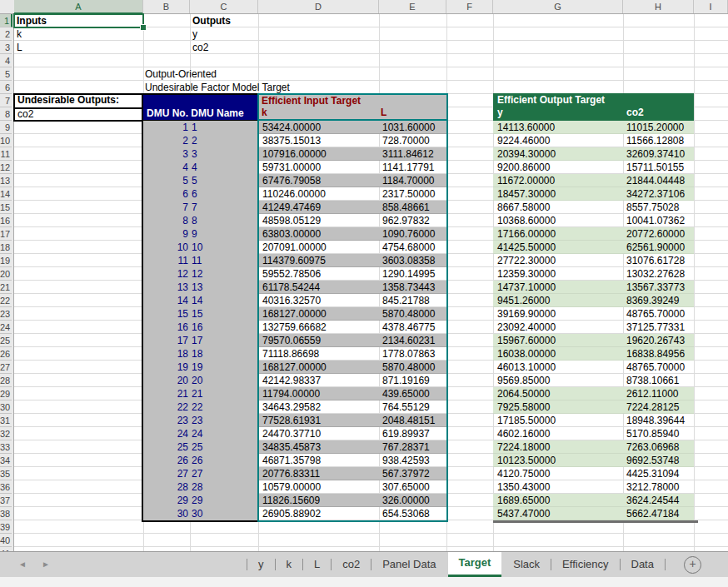  What do you see at coordinates (166, 367) in the screenshot?
I see `dmu-no-cell: 19` at bounding box center [166, 367].